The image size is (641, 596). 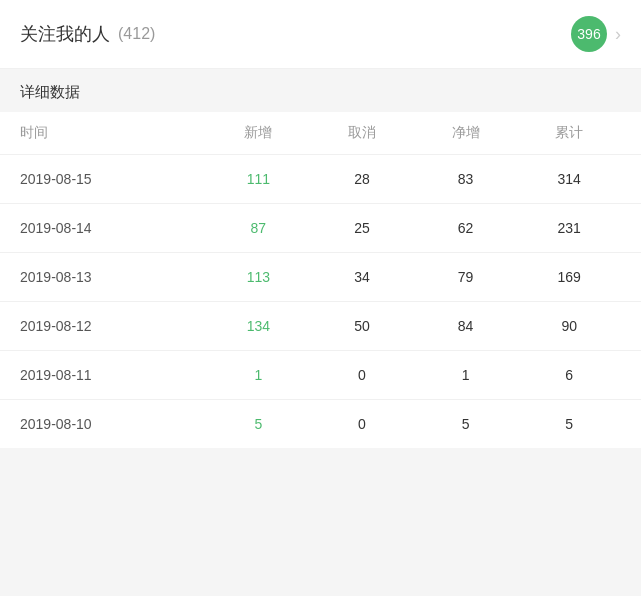 I want to click on table-row: 2019-08-12 134 50 84 90, so click(x=320, y=326).